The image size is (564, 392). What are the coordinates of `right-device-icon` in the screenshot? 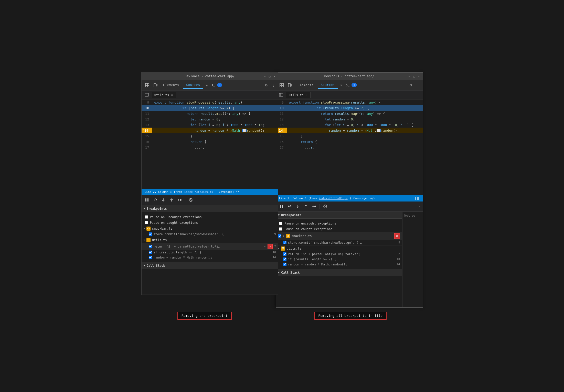 It's located at (290, 85).